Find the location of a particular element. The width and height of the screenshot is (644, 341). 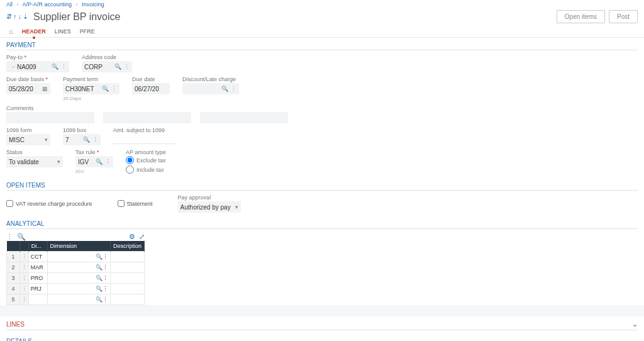

prev-icon: ↓ is located at coordinates (20, 16).